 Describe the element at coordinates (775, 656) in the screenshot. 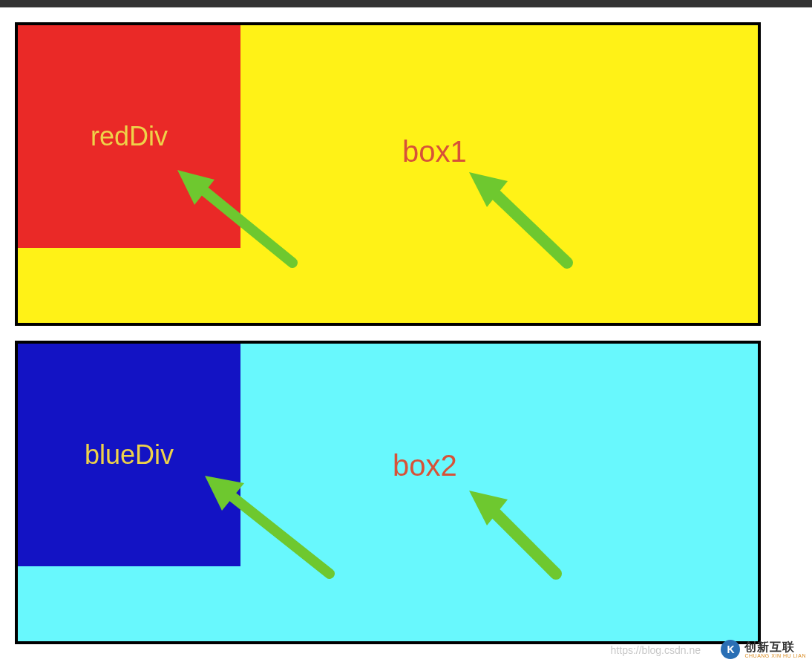

I see `watermark-sub: CHUANG XIN HU LIAN` at that location.